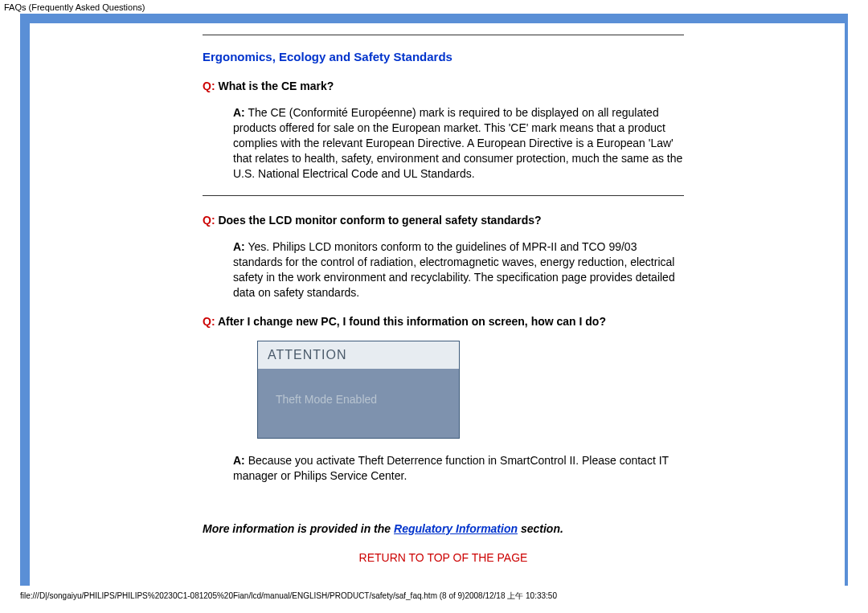  Describe the element at coordinates (379, 220) in the screenshot. I see `faq2-question-text: Does the LCD monitor conform to general …` at that location.